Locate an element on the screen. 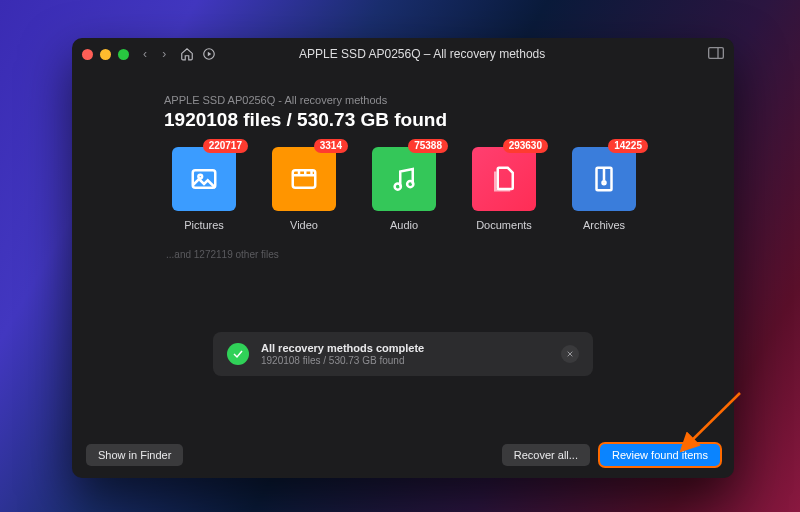 This screenshot has width=800, height=512. documents-icon is located at coordinates (504, 179).